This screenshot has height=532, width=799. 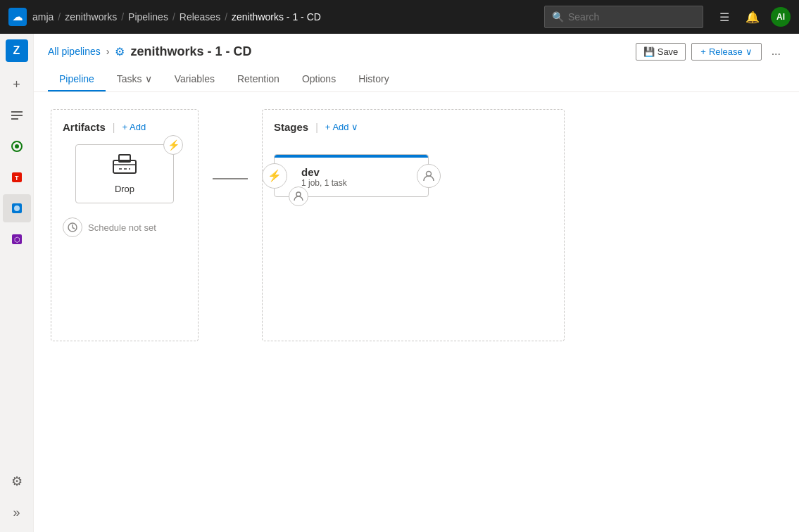 I want to click on breadcrumb: amja / zenithworks / Pipelines / Release…, so click(x=177, y=17).